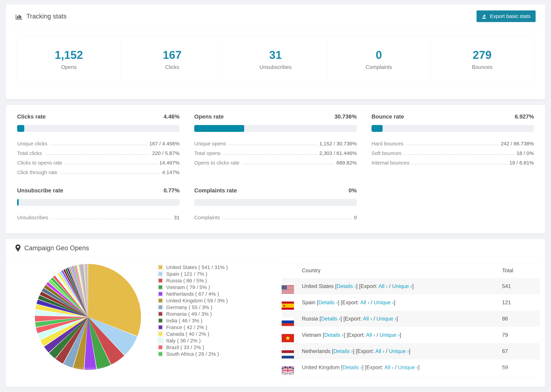 The image size is (551, 392). What do you see at coordinates (399, 351) in the screenshot?
I see `netherlands-export-unique-link: Unique ›` at bounding box center [399, 351].